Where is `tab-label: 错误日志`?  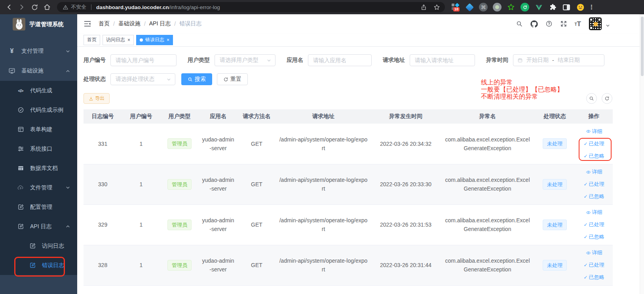
tab-label: 错误日志 is located at coordinates (155, 40).